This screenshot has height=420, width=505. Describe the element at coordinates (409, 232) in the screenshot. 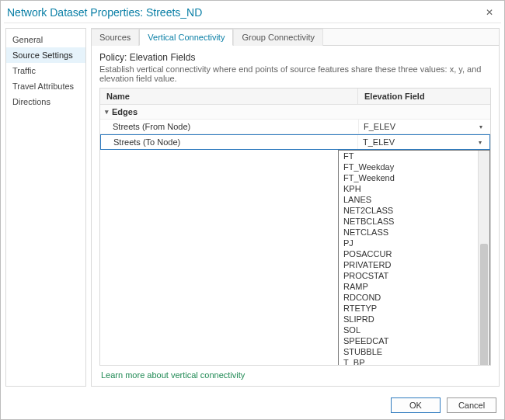

I see `dropdown-option: NETCLASS` at that location.